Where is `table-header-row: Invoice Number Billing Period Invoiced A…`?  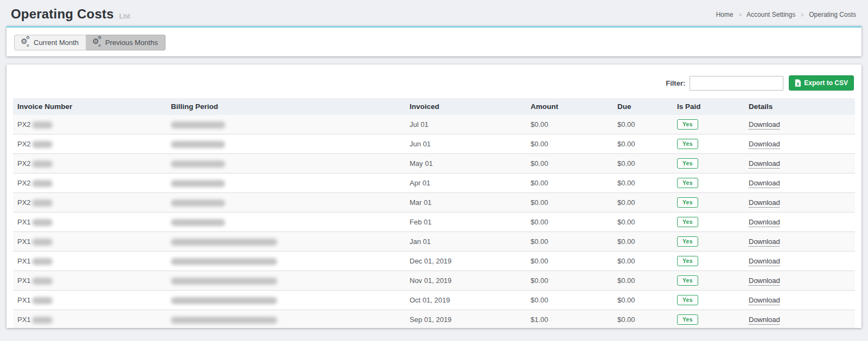
table-header-row: Invoice Number Billing Period Invoiced A… is located at coordinates (434, 106).